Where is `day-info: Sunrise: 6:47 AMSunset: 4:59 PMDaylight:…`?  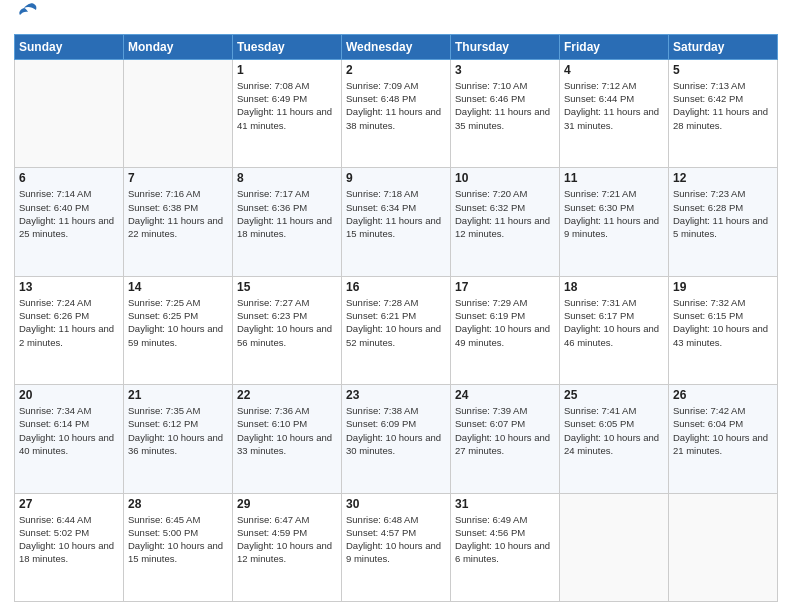 day-info: Sunrise: 6:47 AMSunset: 4:59 PMDaylight:… is located at coordinates (287, 540).